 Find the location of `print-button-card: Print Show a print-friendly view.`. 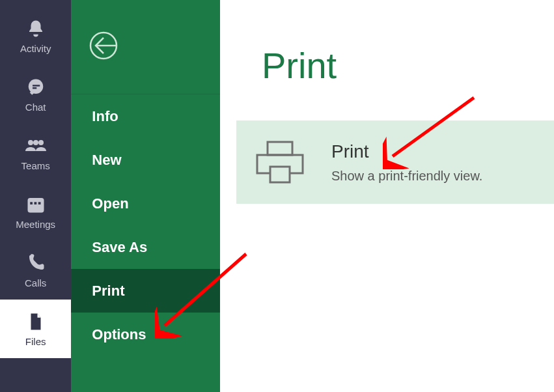

print-button-card: Print Show a print-friendly view. is located at coordinates (395, 162).